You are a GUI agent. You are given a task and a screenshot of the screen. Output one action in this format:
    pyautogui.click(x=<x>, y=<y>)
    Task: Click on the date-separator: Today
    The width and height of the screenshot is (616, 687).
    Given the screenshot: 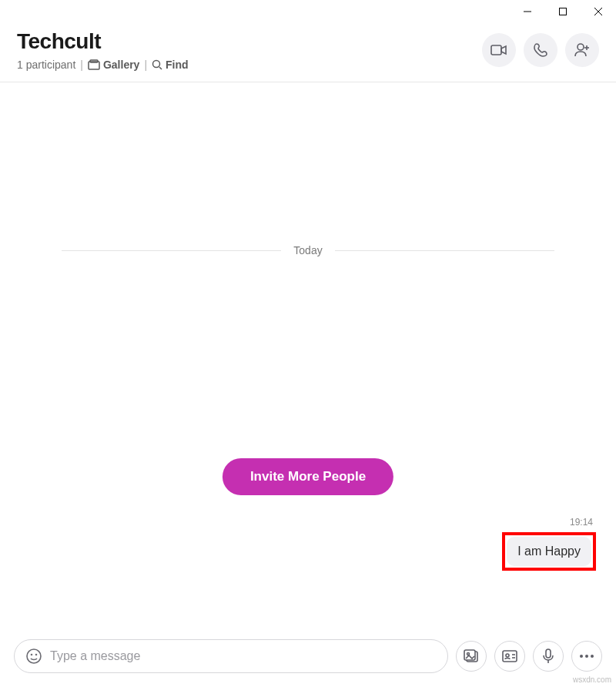 What is the action you would take?
    pyautogui.click(x=308, y=250)
    